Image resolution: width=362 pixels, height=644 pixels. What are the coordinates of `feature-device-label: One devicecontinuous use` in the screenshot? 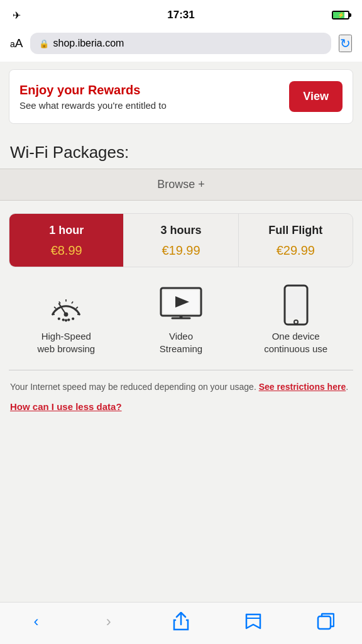 It's located at (295, 342).